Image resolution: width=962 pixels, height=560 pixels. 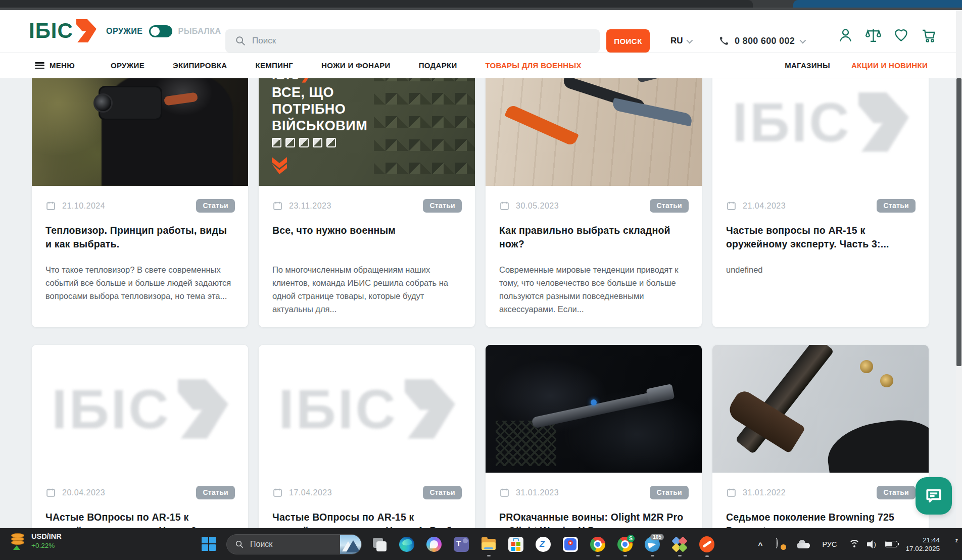 I want to click on sync-status-icon, so click(x=781, y=544).